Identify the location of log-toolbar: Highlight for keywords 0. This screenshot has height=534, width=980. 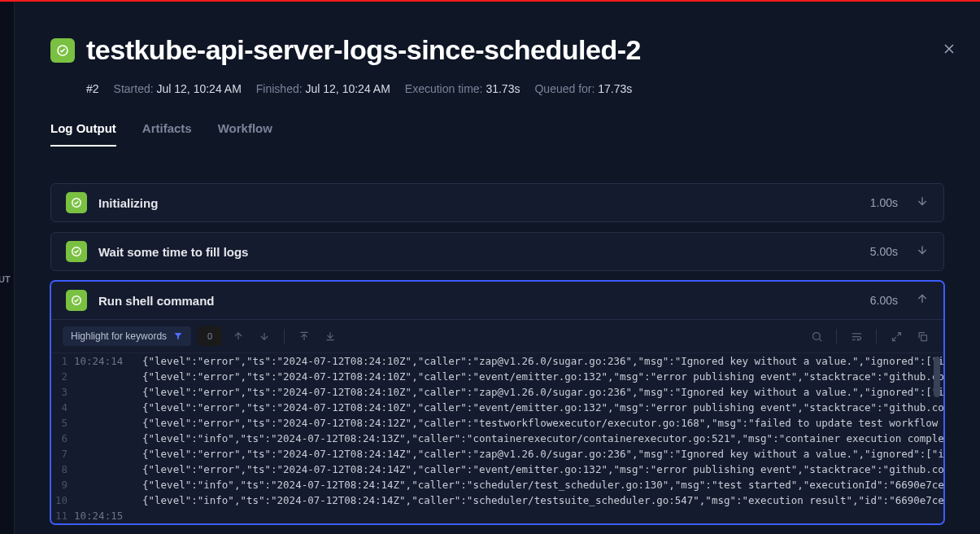
(498, 337).